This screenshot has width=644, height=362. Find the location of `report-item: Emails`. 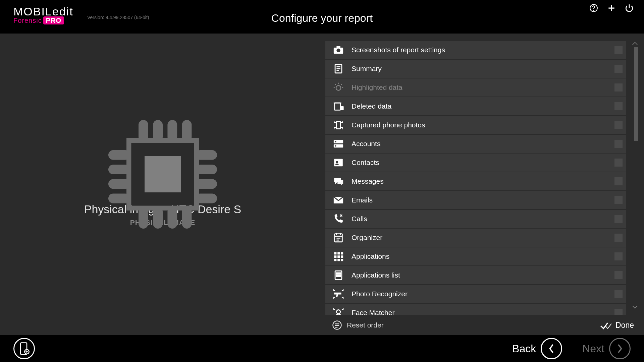

report-item: Emails is located at coordinates (476, 200).